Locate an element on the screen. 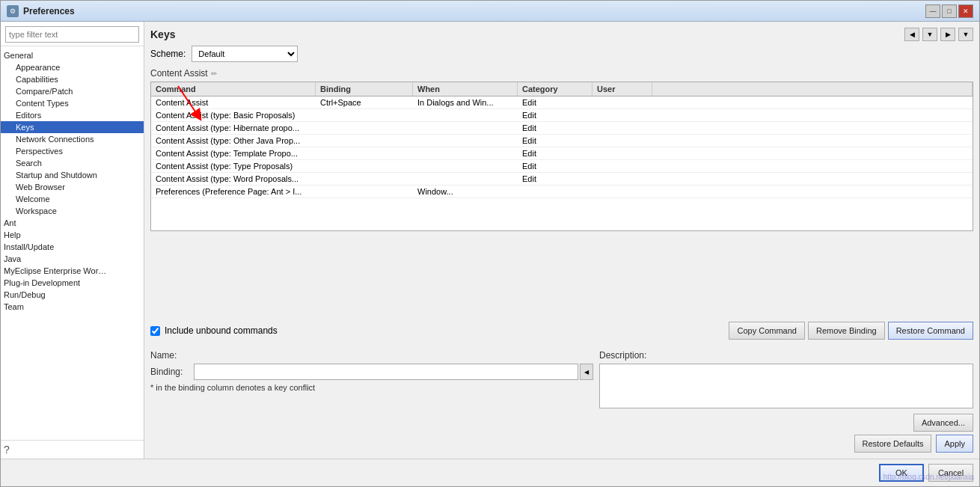  table-row: Content Assist (type: Hibernate propo...… is located at coordinates (562, 129).